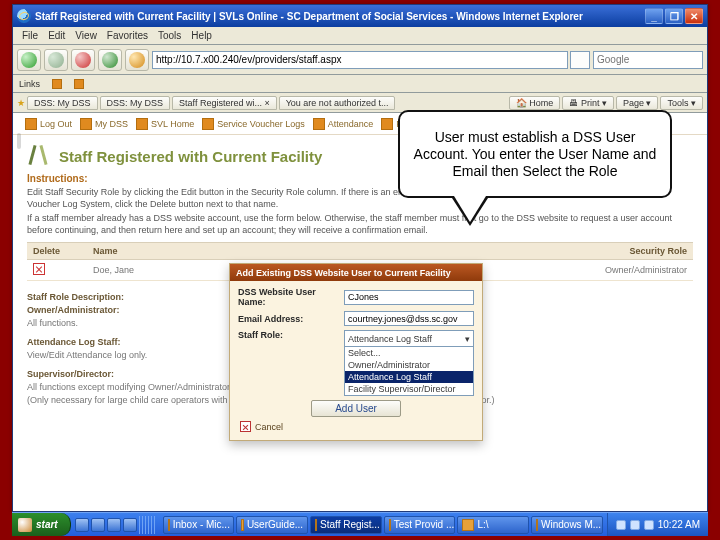 Image resolution: width=720 pixels, height=540 pixels. Describe the element at coordinates (360, 36) in the screenshot. I see `menu-bar: File Edit View Favorites Tools Help` at that location.